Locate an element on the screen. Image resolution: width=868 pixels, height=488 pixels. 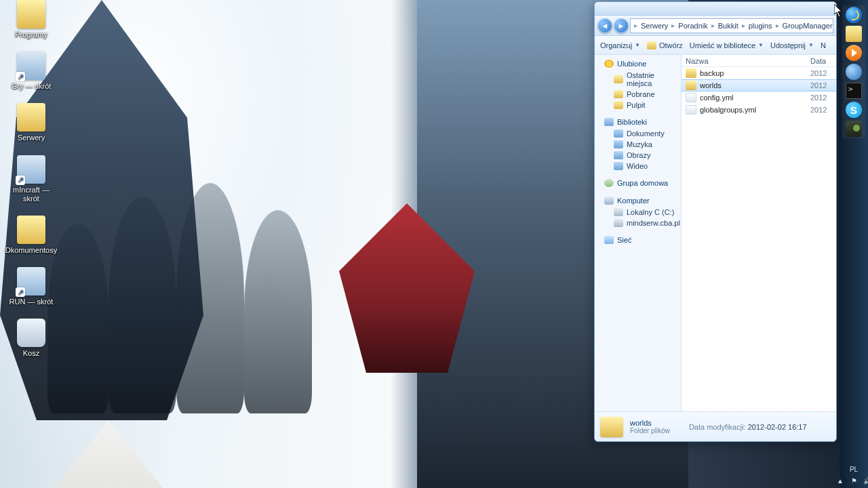
nav-group-header: Sieć is located at coordinates (637, 240).